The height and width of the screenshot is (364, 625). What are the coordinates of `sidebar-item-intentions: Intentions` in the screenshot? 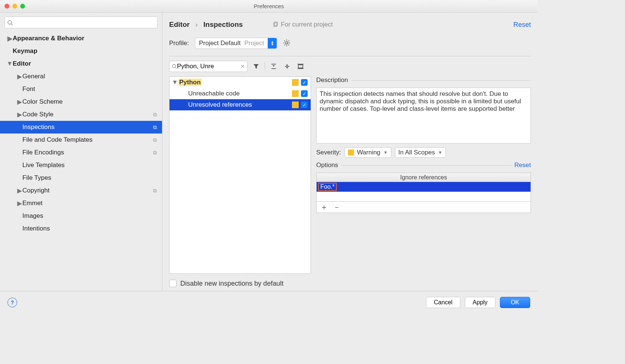 It's located at (81, 229).